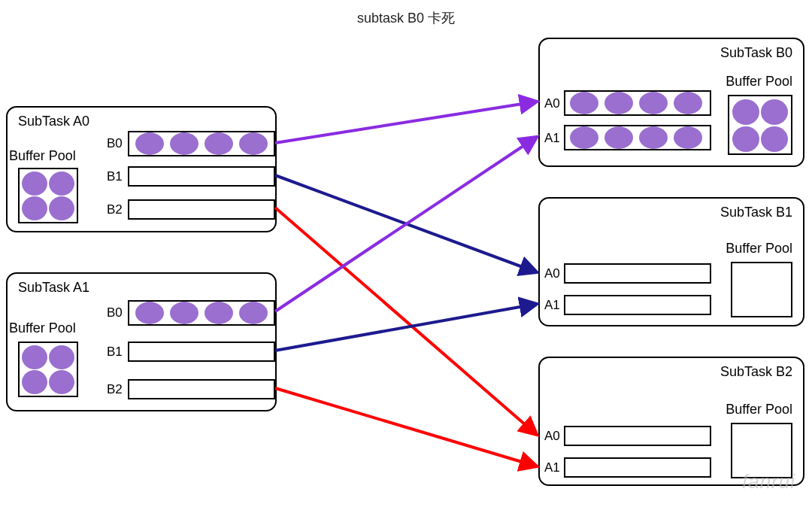 This screenshot has width=812, height=507. I want to click on subtask-b1-title: SubTask B1, so click(756, 212).